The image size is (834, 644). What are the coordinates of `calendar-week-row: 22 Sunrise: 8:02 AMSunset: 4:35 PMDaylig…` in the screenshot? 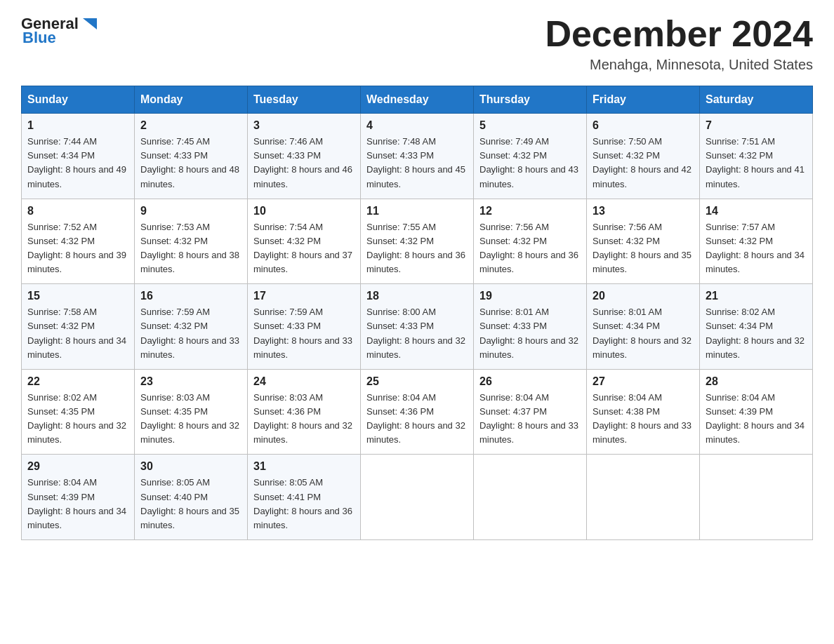 It's located at (417, 412).